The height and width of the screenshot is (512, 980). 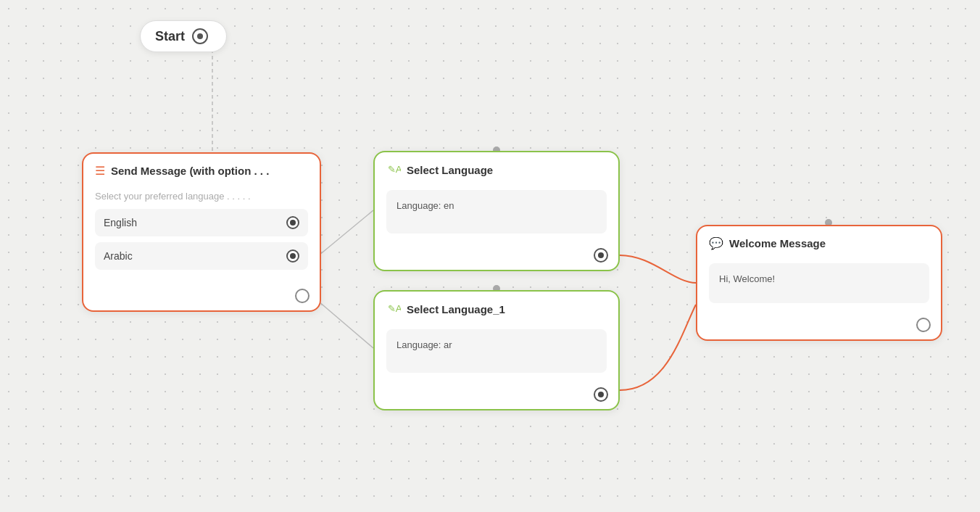 What do you see at coordinates (497, 307) in the screenshot?
I see `select-lang-1-header: ✎A Select Language_1` at bounding box center [497, 307].